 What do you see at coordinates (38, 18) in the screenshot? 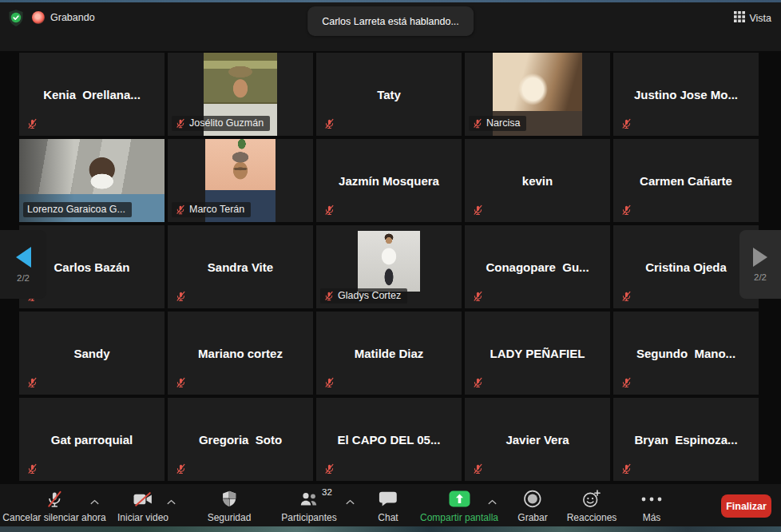
I see `recording-dot-icon` at bounding box center [38, 18].